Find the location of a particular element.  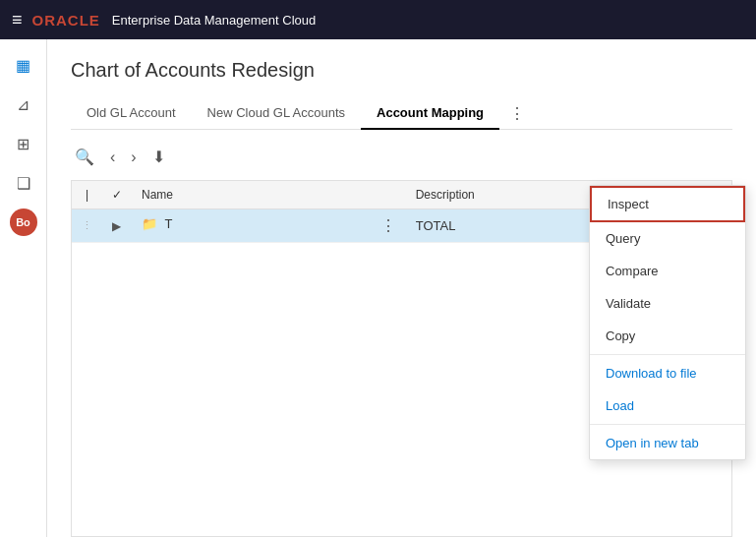

menu-item-open-new-tab: Open in new tab is located at coordinates (668, 443).